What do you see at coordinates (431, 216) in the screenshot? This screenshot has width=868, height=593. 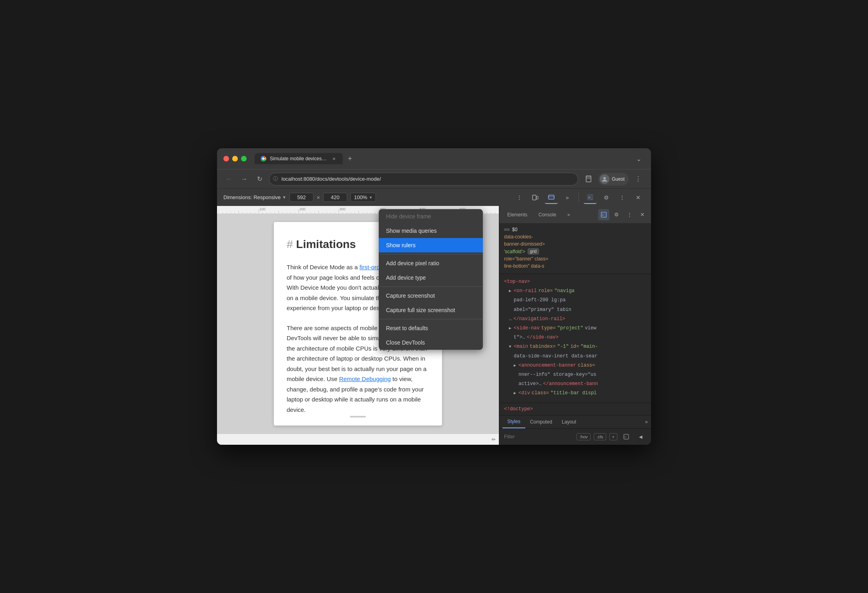 I see `menu-item-hide-device-frame: Hide device frame` at bounding box center [431, 216].